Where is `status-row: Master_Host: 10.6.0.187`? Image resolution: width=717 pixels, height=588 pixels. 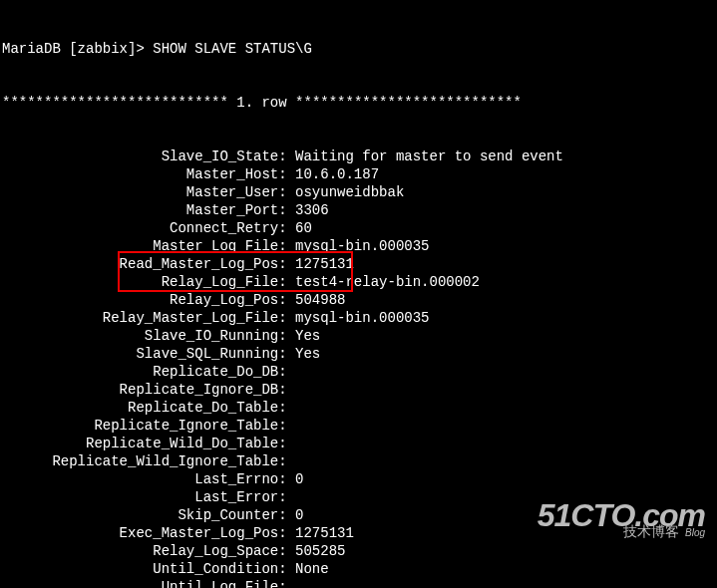
status-row: Master_Host: 10.6.0.187 is located at coordinates (359, 174).